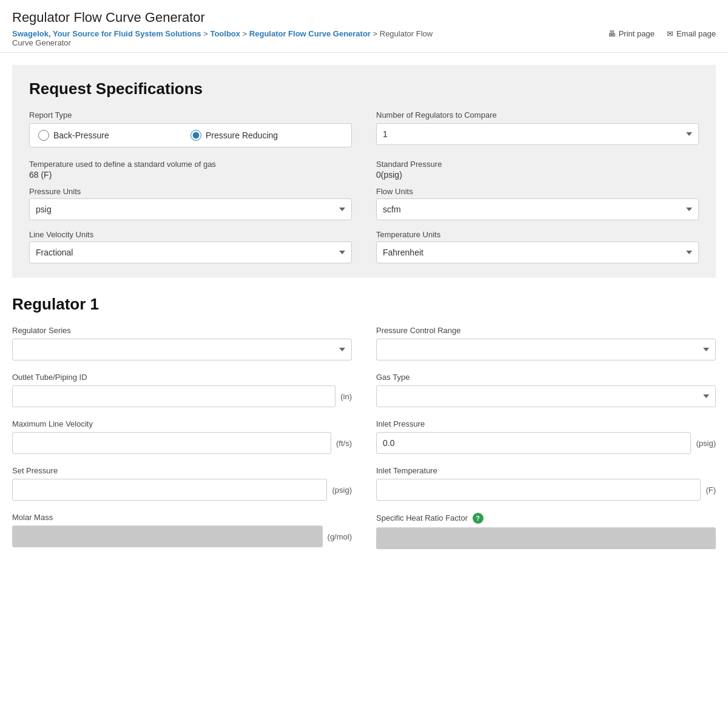 The height and width of the screenshot is (710, 728). I want to click on report-type-label: Report Type, so click(190, 115).